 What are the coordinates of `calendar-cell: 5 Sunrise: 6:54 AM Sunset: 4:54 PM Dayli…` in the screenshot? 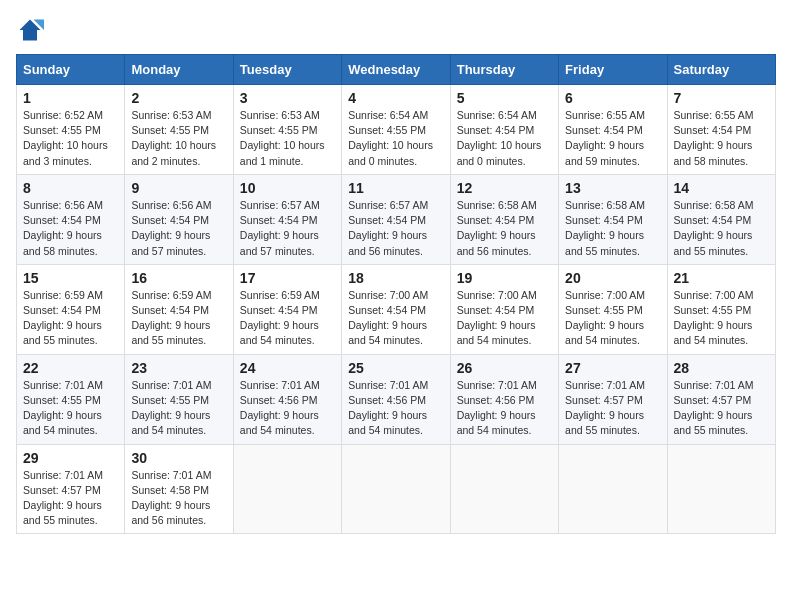 It's located at (504, 130).